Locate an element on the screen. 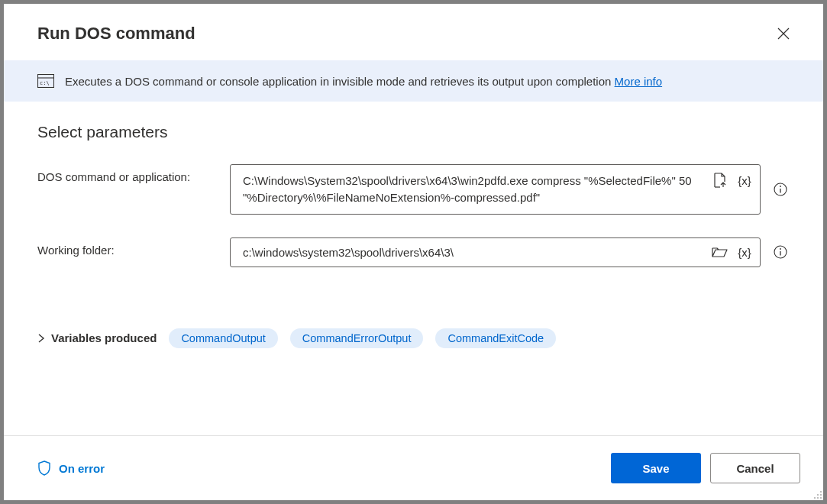  close-button is located at coordinates (783, 34).